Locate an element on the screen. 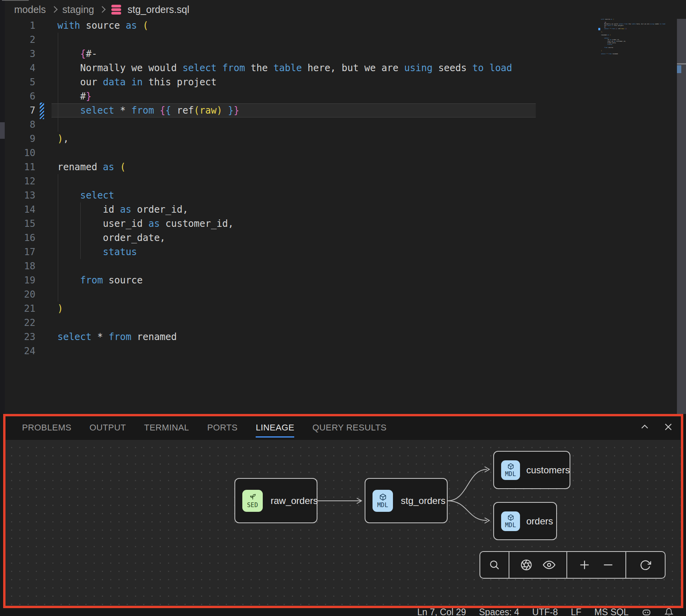 The height and width of the screenshot is (616, 686). line-number: 4 is located at coordinates (18, 68).